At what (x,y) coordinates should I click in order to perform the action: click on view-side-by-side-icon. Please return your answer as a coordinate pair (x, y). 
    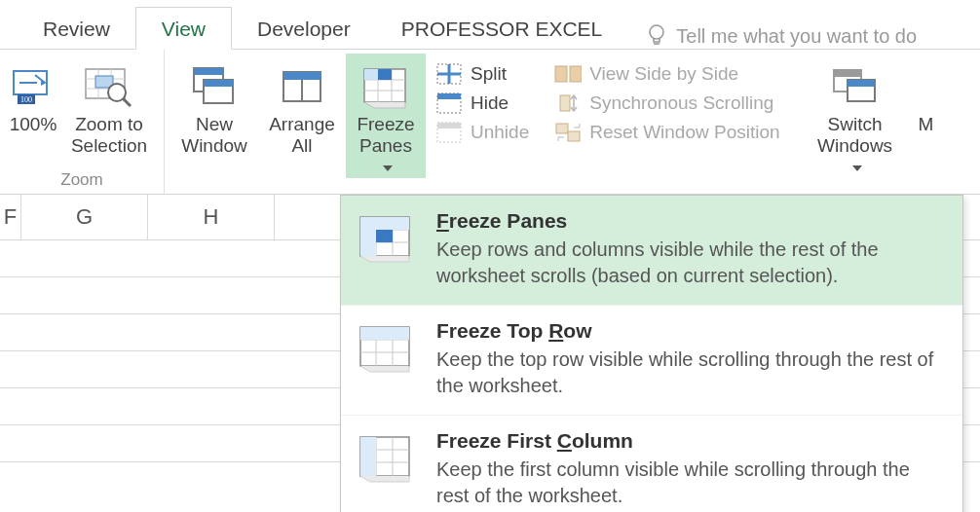
    Looking at the image, I should click on (568, 74).